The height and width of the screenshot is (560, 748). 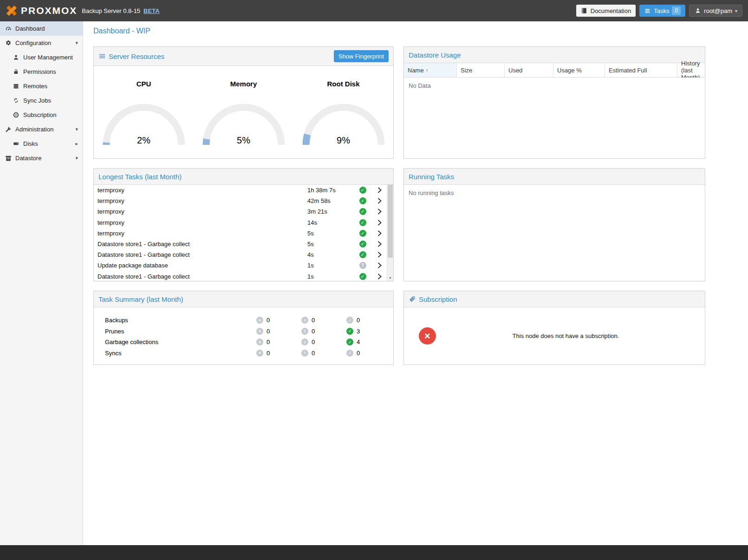 What do you see at coordinates (30, 29) in the screenshot?
I see `sidebar-item-label: Dashboard` at bounding box center [30, 29].